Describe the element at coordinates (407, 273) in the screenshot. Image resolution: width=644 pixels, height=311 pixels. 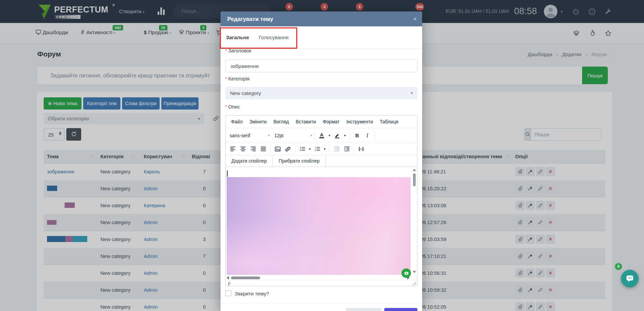
I see `camera-icon` at that location.